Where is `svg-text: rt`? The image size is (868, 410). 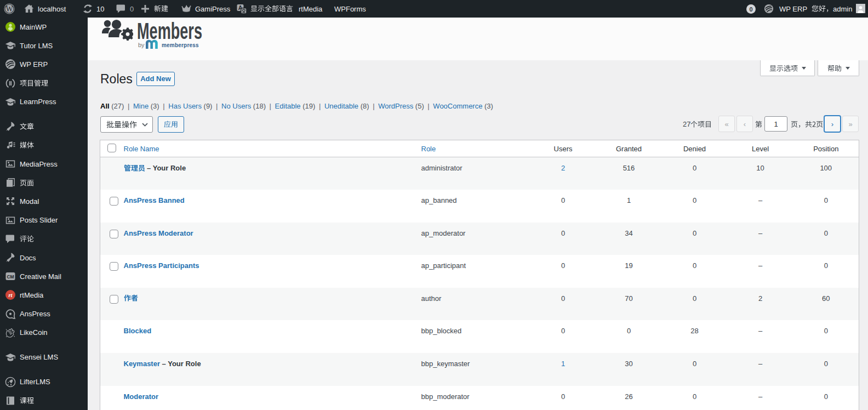
svg-text: rt is located at coordinates (10, 295).